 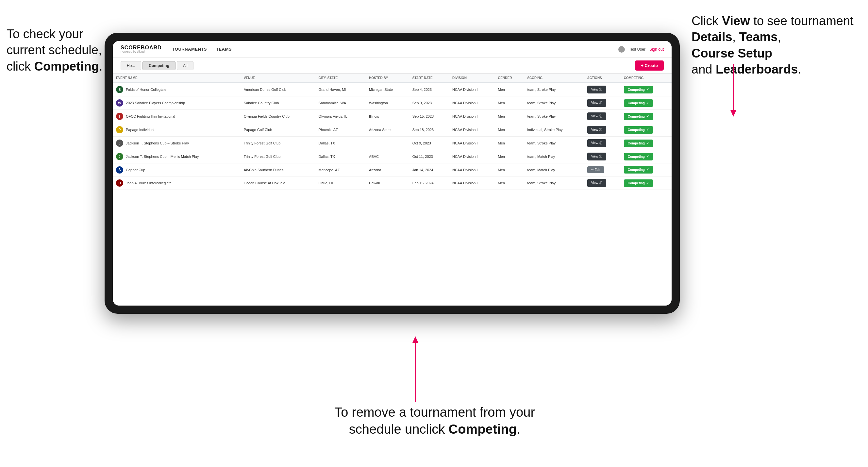 I want to click on cell-event-name: W 2023 Sahalee Players Championship, so click(x=177, y=103).